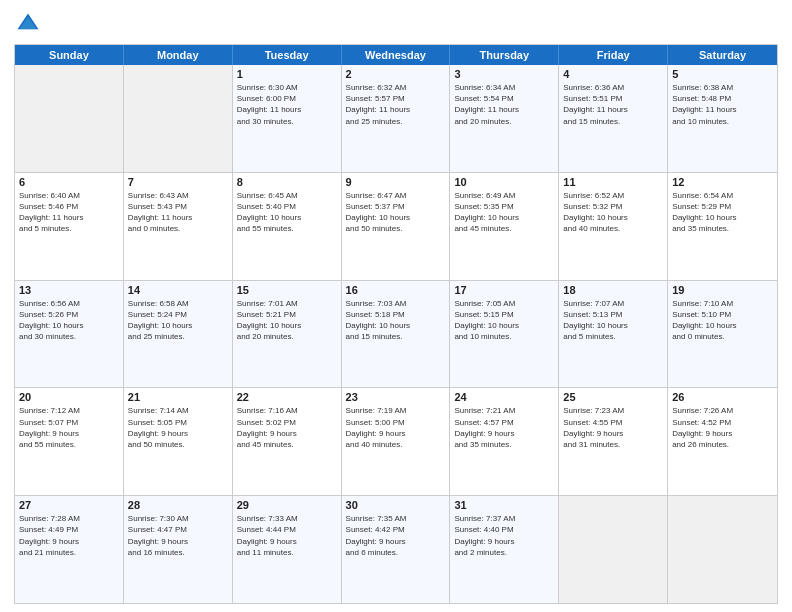 Image resolution: width=792 pixels, height=612 pixels. Describe the element at coordinates (396, 442) in the screenshot. I see `calendar-day-23: 23Sunrise: 7:19 AM Sunset: 5:00 PM Dayli…` at that location.